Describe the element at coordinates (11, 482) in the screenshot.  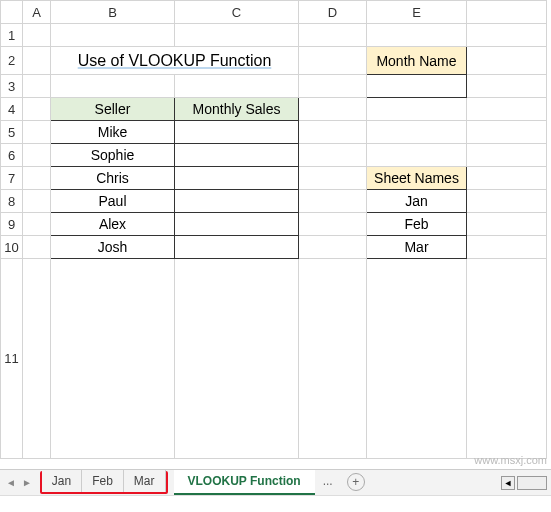
I see `tab-nav-prev-icon: ◄` at that location.